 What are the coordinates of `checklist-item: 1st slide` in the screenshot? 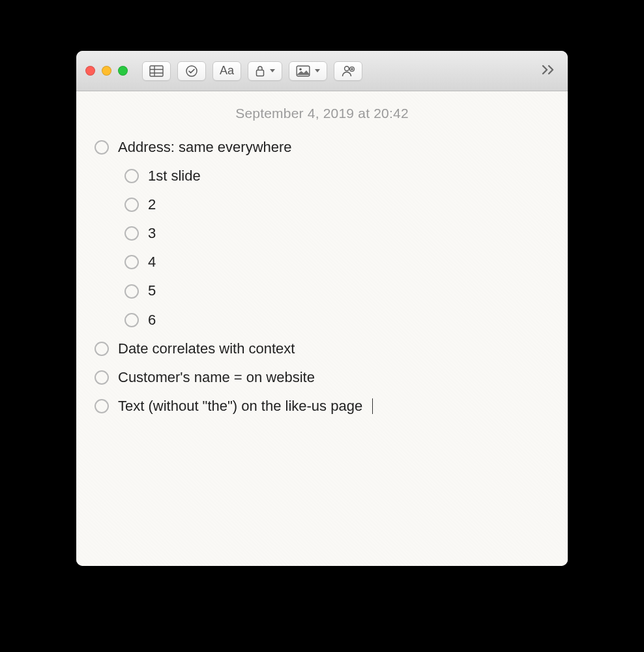 It's located at (322, 176).